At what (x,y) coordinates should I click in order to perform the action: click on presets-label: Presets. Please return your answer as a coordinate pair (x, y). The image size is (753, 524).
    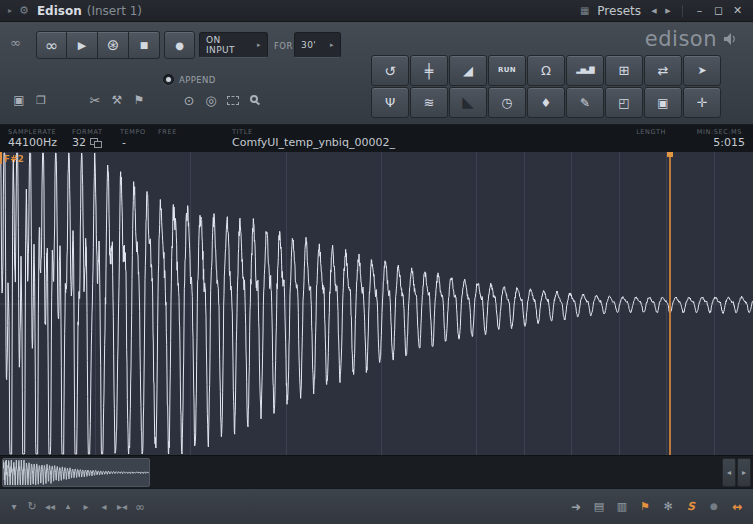
    Looking at the image, I should click on (619, 11).